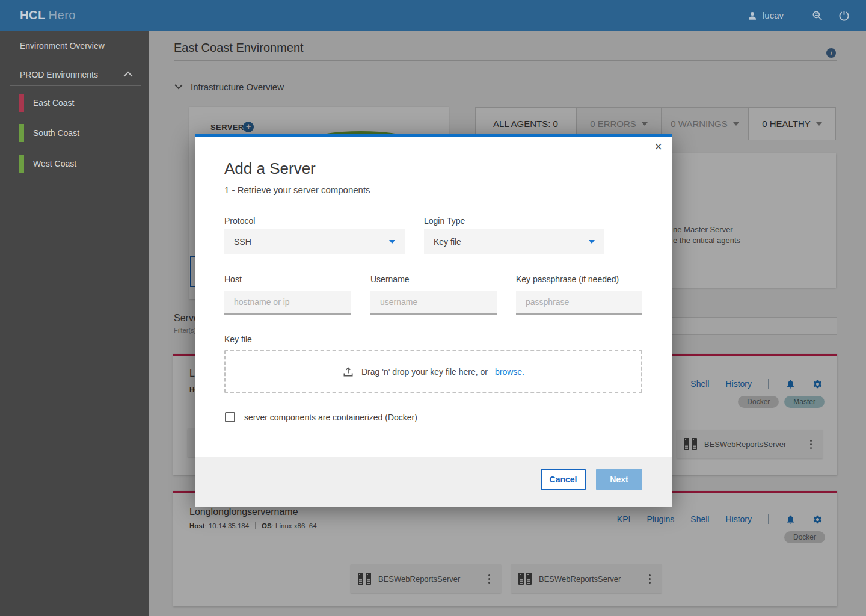 The image size is (866, 616). I want to click on sidebar-item-east-coast: East Coast, so click(54, 103).